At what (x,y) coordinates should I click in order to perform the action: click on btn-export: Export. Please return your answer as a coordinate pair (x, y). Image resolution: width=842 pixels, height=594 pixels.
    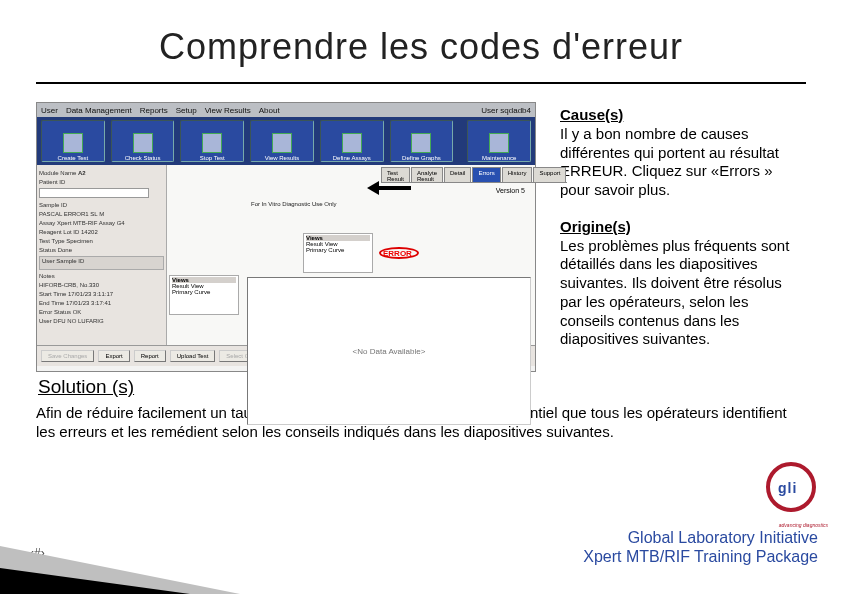
    Looking at the image, I should click on (114, 356).